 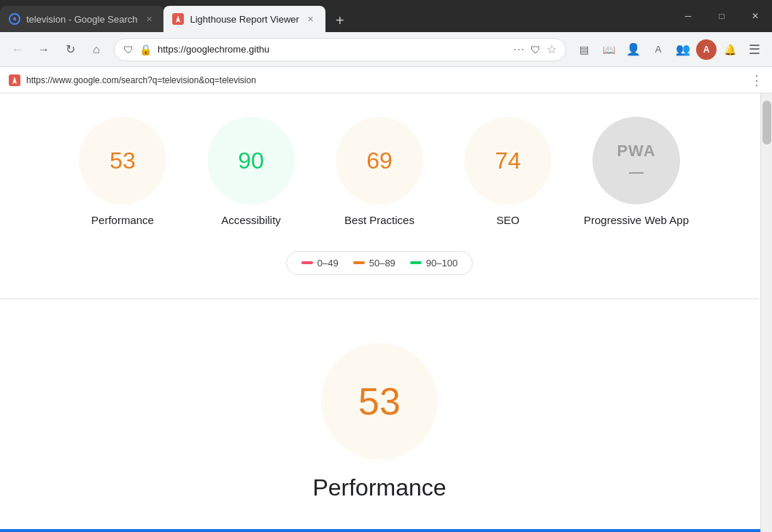 I want to click on best-practices-inner: 69, so click(x=379, y=161).